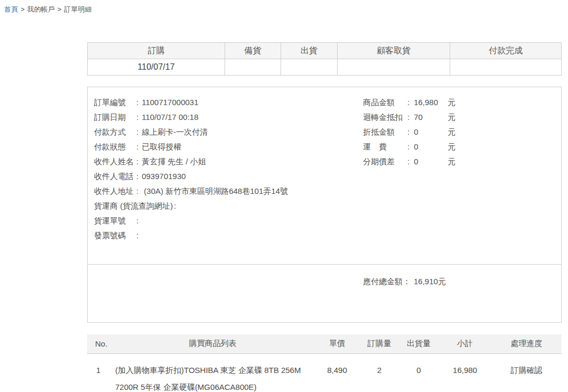 This screenshot has height=392, width=568. What do you see at coordinates (156, 51) in the screenshot?
I see `status-header-ordered: 訂購` at bounding box center [156, 51].